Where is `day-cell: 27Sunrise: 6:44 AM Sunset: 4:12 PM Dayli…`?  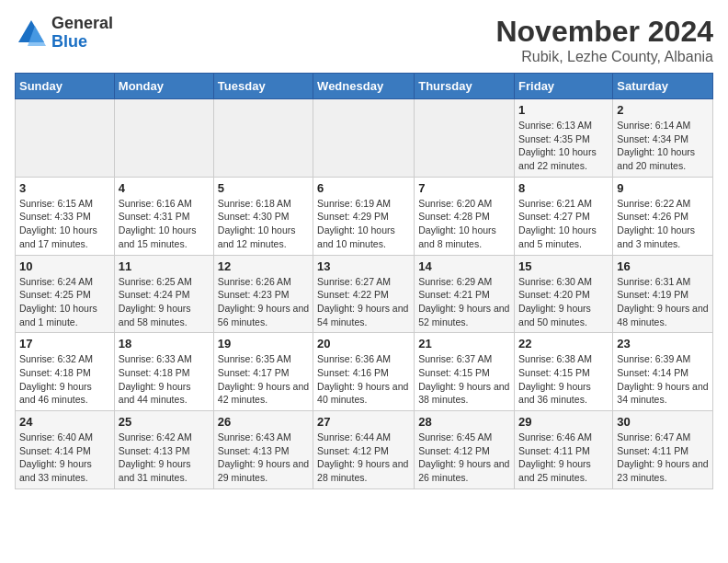
day-cell: 27Sunrise: 6:44 AM Sunset: 4:12 PM Dayli… is located at coordinates (364, 451).